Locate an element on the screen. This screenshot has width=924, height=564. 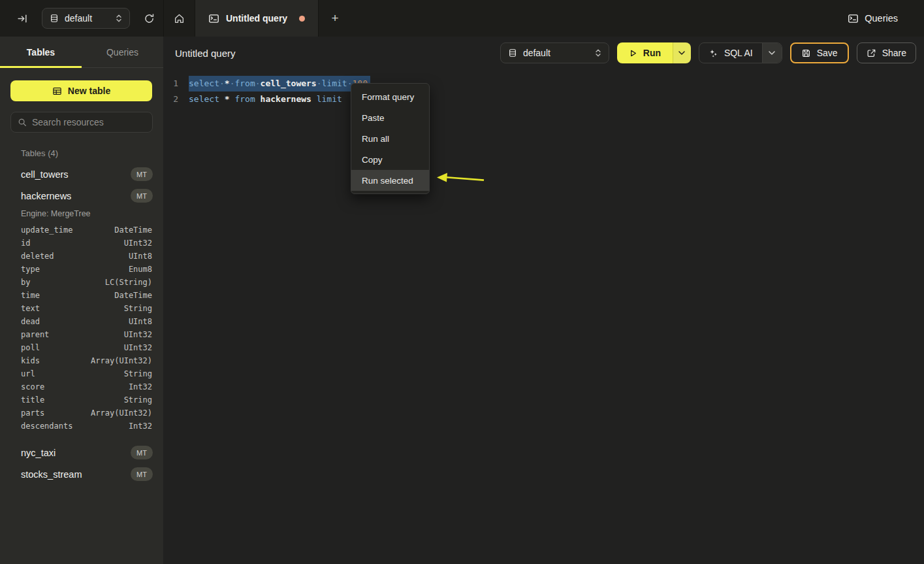
run-button: Run is located at coordinates (645, 53).